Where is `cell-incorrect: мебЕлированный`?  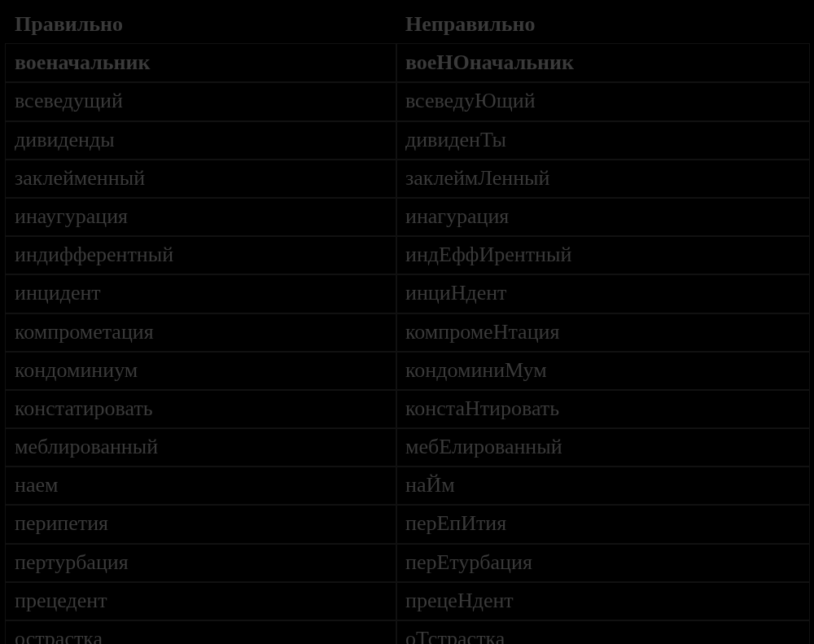
cell-incorrect: мебЕлированный is located at coordinates (602, 448).